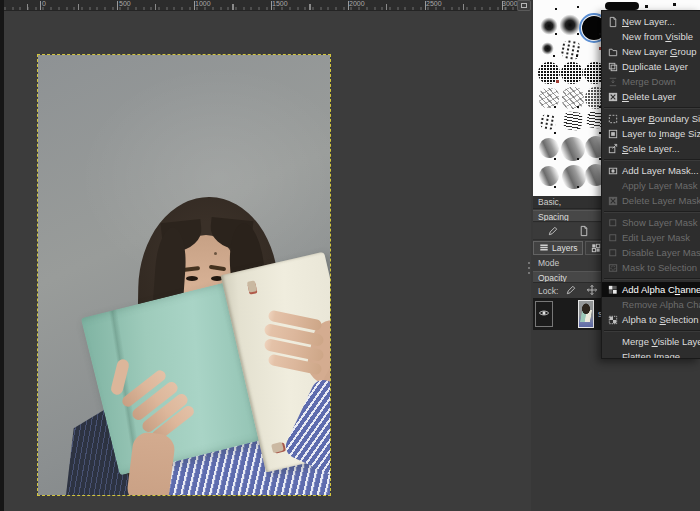  I want to click on menu-item-add-layer-mask: Add Layer Mask..., so click(651, 170).